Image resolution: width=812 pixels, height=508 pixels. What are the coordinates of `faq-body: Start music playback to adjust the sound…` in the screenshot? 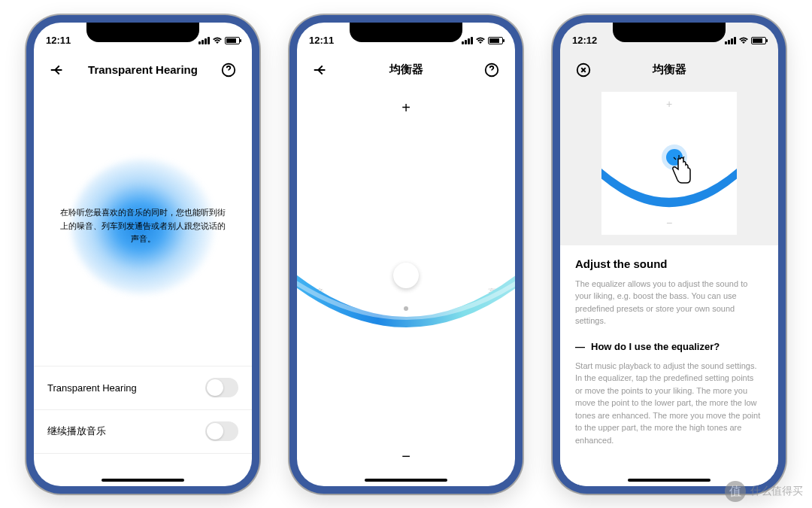 It's located at (669, 403).